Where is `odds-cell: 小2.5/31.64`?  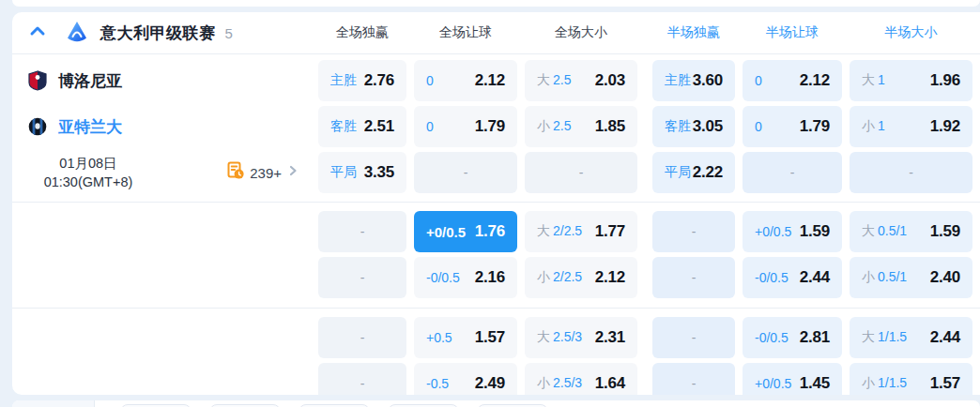
odds-cell: 小2.5/31.64 is located at coordinates (581, 379).